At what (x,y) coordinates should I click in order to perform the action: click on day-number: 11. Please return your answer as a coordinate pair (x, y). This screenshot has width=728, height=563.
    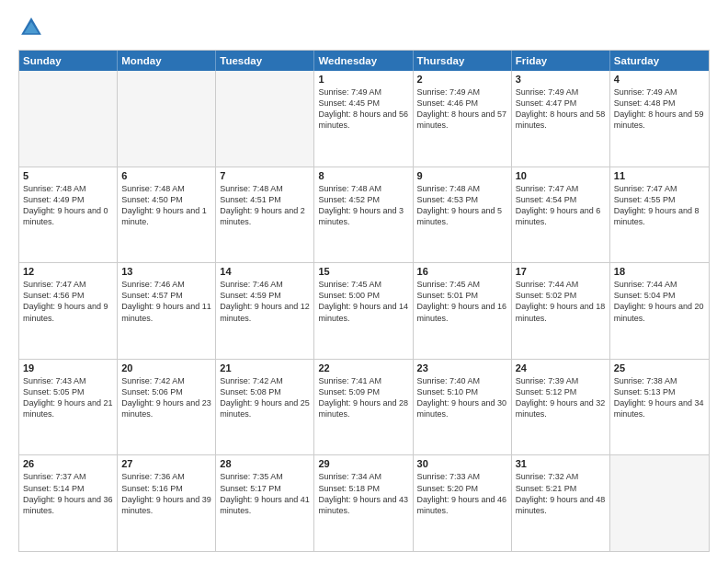
    Looking at the image, I should click on (660, 176).